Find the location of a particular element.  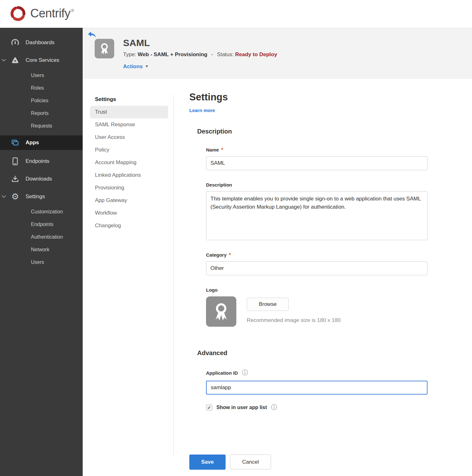

sidebar-item-policies: Policies is located at coordinates (41, 101).